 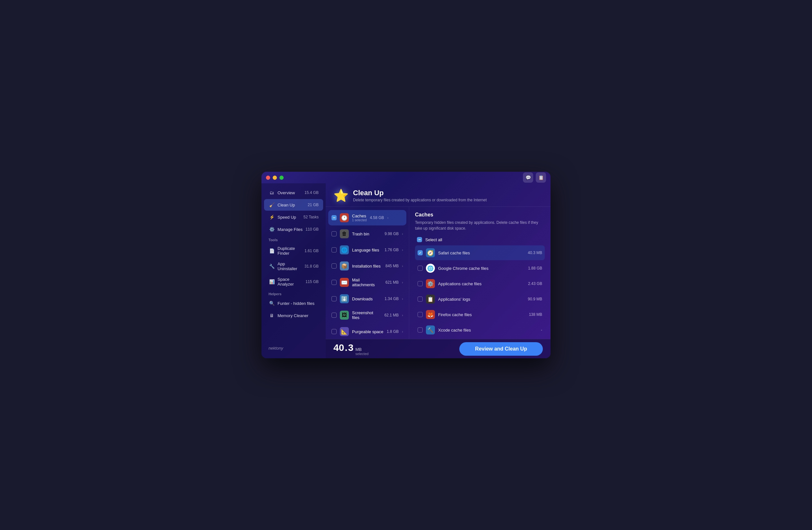 What do you see at coordinates (367, 315) in the screenshot?
I see `category-name-screenshotfiles: Screenshot files` at bounding box center [367, 315].